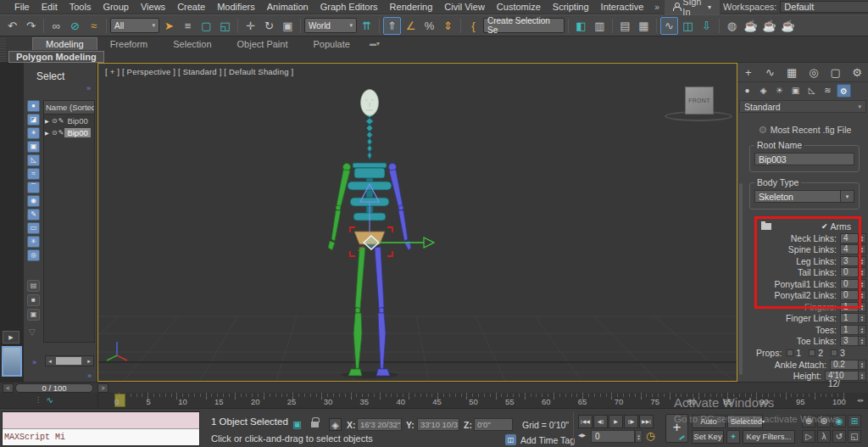  What do you see at coordinates (90, 376) in the screenshot?
I see `explorer-chevron-icon: »` at bounding box center [90, 376].